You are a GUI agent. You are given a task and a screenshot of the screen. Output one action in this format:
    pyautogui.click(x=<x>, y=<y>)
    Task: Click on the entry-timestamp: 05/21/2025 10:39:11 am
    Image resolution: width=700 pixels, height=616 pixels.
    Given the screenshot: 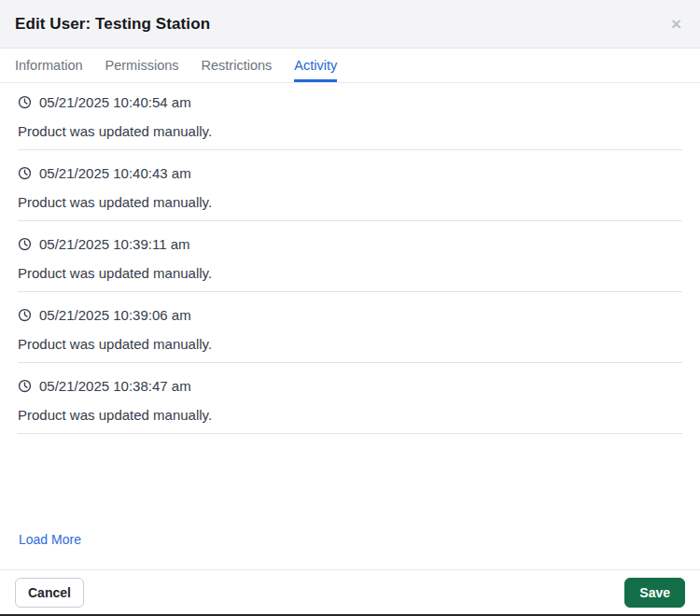 What is the action you would take?
    pyautogui.click(x=115, y=245)
    